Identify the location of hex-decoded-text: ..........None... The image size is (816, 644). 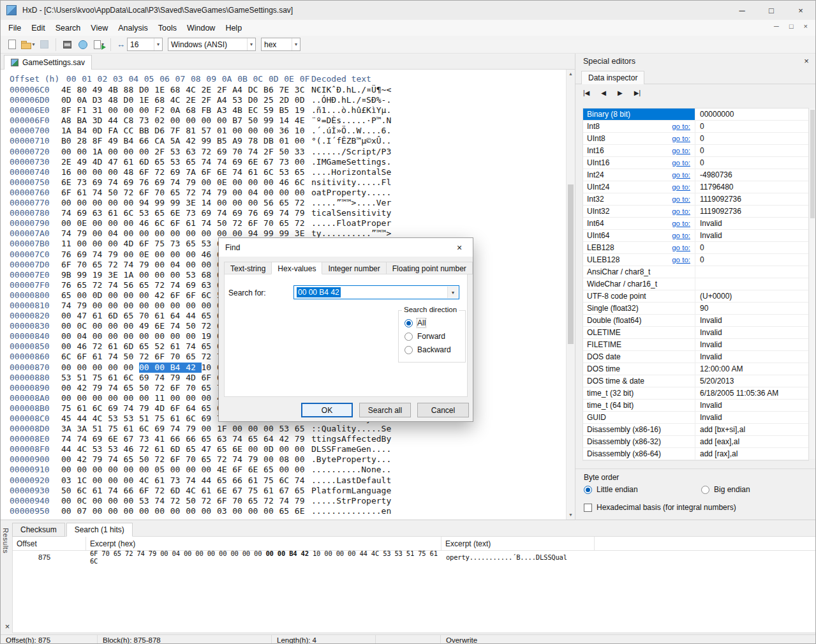
(351, 470).